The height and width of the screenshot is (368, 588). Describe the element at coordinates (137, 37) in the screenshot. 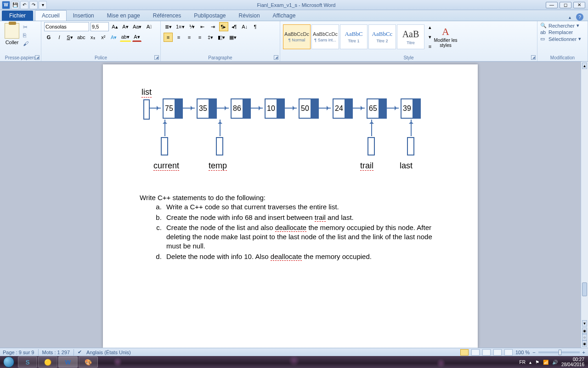

I see `font-color-icon: A▾` at that location.